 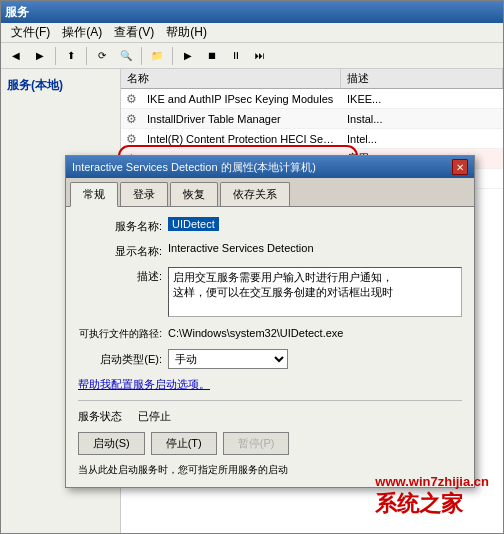 I want to click on service-status-row: 服务状态 已停止, so click(x=270, y=416).